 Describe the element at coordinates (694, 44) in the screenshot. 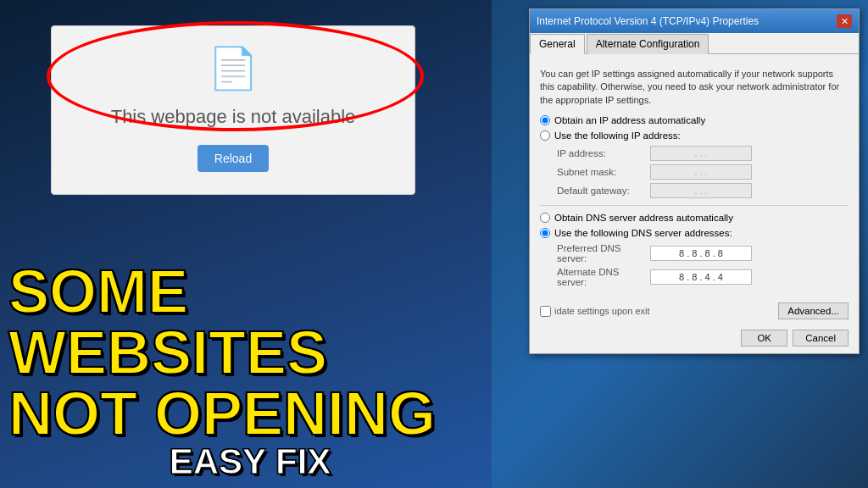

I see `dialog-tabs: General Alternate Configuration` at that location.